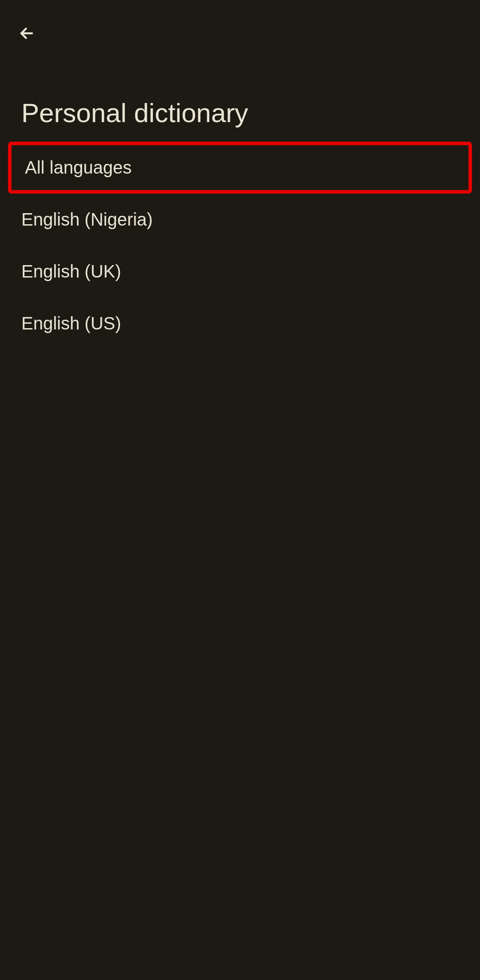 The width and height of the screenshot is (480, 980). Describe the element at coordinates (27, 33) in the screenshot. I see `arrow-left-icon` at that location.